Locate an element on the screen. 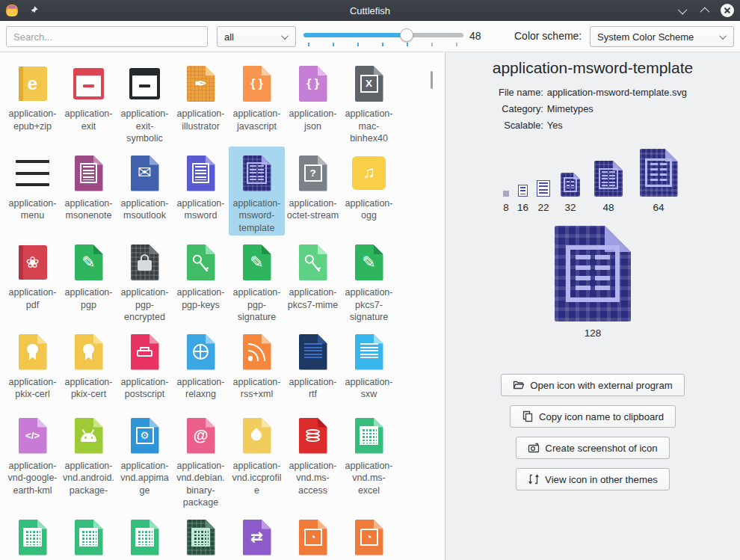 The height and width of the screenshot is (560, 740). copy-icon is located at coordinates (528, 416).